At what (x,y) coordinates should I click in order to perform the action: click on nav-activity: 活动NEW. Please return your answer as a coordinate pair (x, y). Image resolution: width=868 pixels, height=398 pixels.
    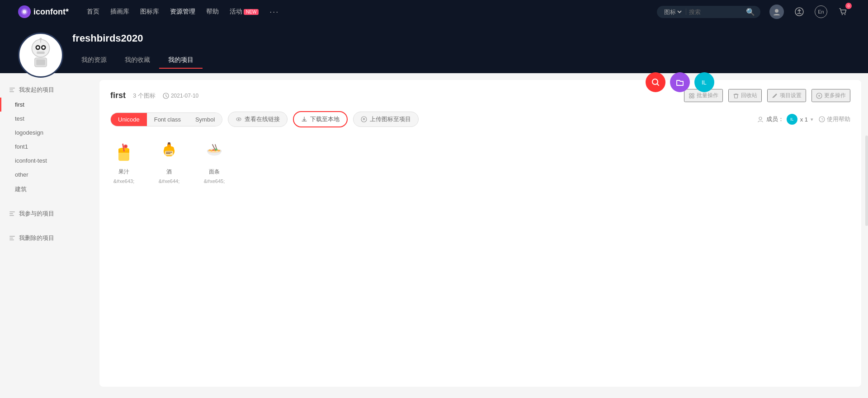
    Looking at the image, I should click on (244, 12).